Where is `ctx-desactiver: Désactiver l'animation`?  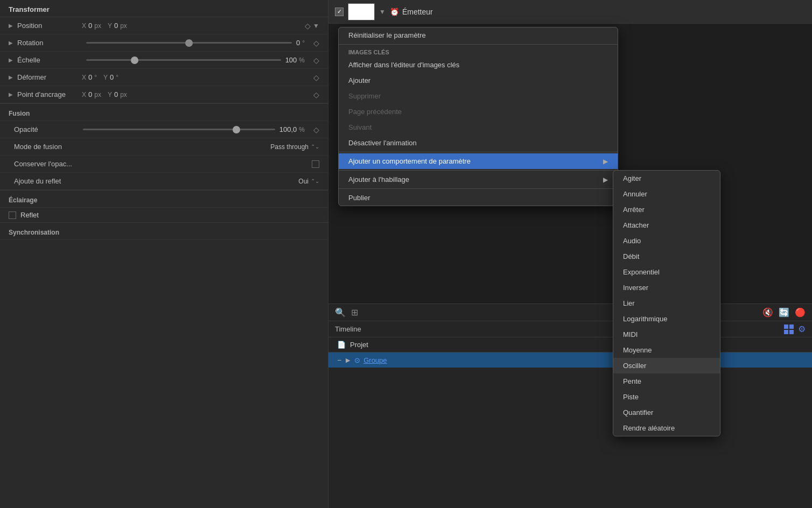
ctx-desactiver: Désactiver l'animation is located at coordinates (478, 143).